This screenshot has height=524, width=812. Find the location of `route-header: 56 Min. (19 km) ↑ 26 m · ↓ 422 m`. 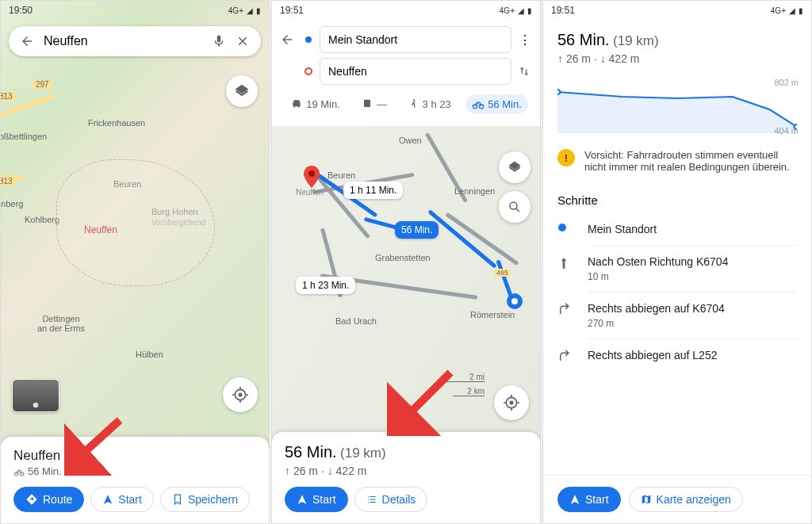

route-header: 56 Min. (19 km) ↑ 26 m · ↓ 422 m is located at coordinates (677, 44).